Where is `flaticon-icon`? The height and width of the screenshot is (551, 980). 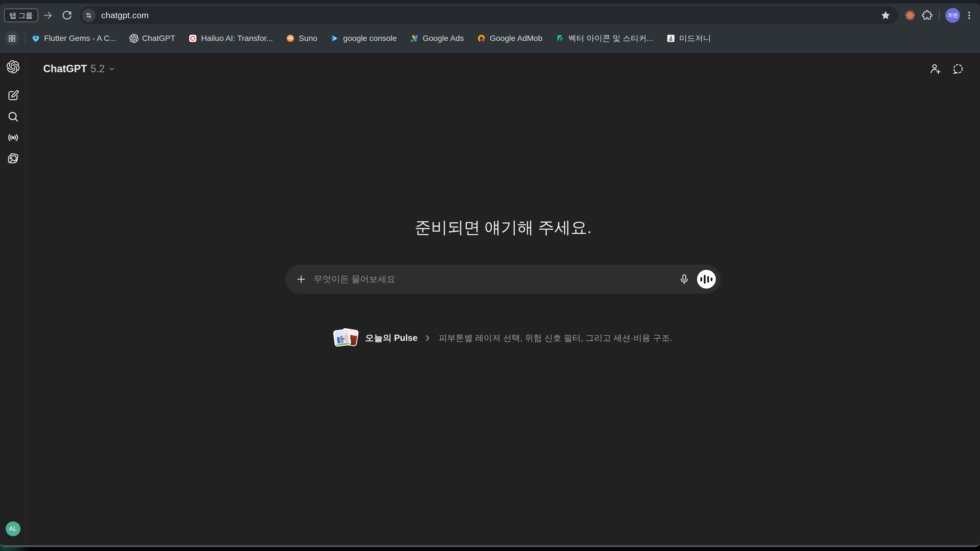 flaticon-icon is located at coordinates (560, 38).